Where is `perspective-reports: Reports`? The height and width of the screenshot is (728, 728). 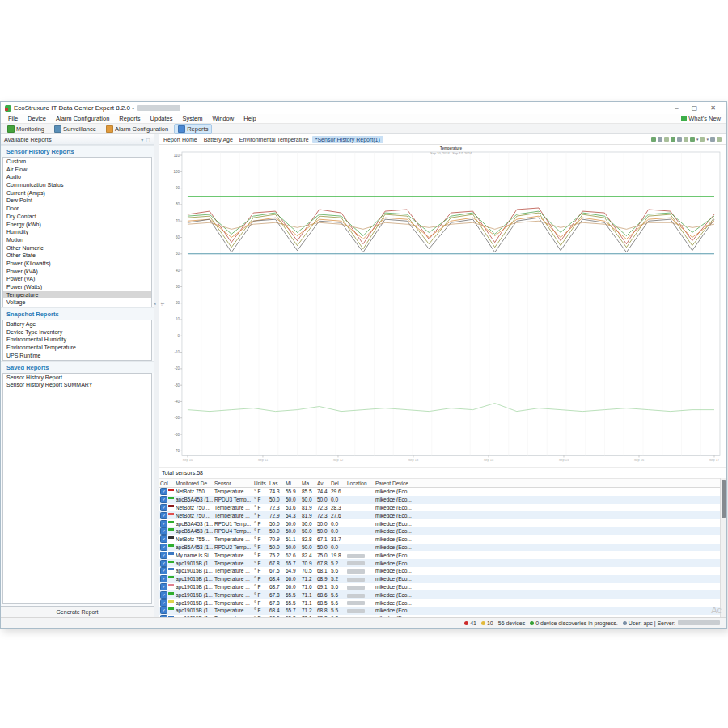 perspective-reports: Reports is located at coordinates (193, 129).